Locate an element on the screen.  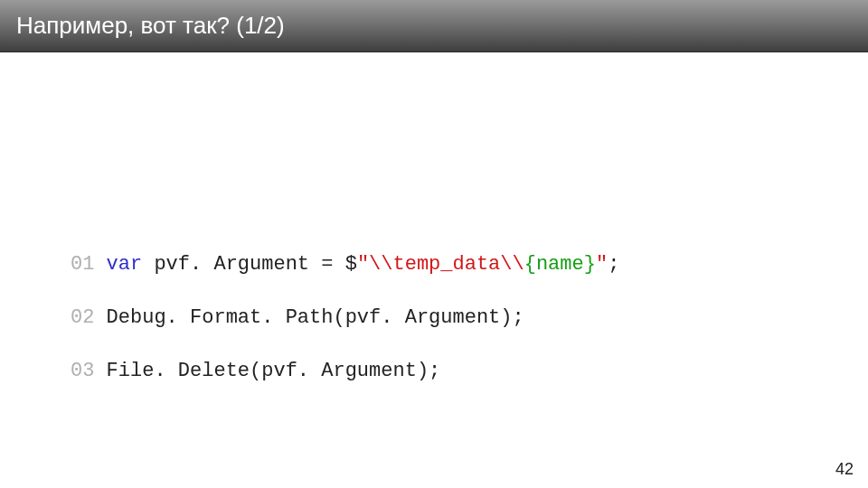
title-bar: Например, вот так? (1/2) is located at coordinates (434, 26).